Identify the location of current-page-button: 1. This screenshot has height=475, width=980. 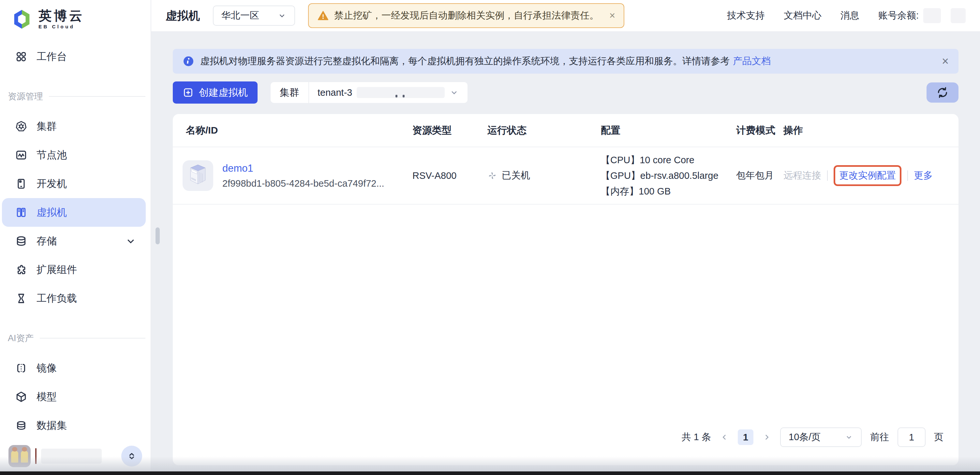
(746, 437).